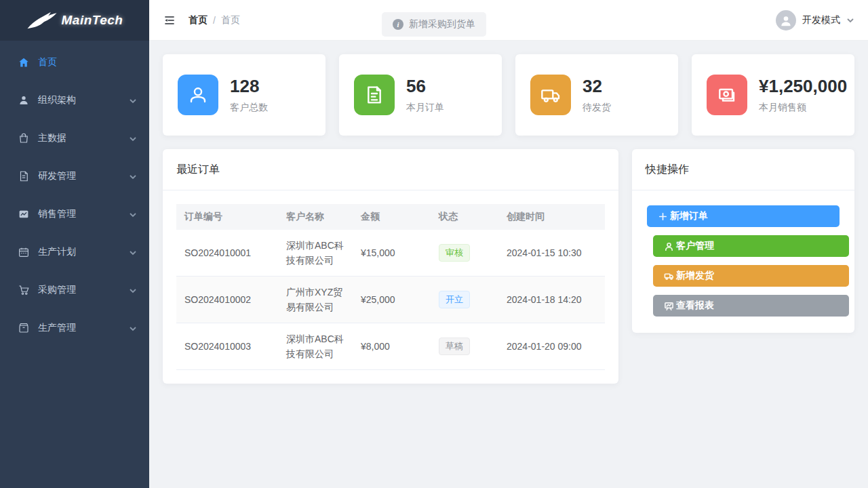  I want to click on created-cell: 2024-01-20 09:00, so click(552, 347).